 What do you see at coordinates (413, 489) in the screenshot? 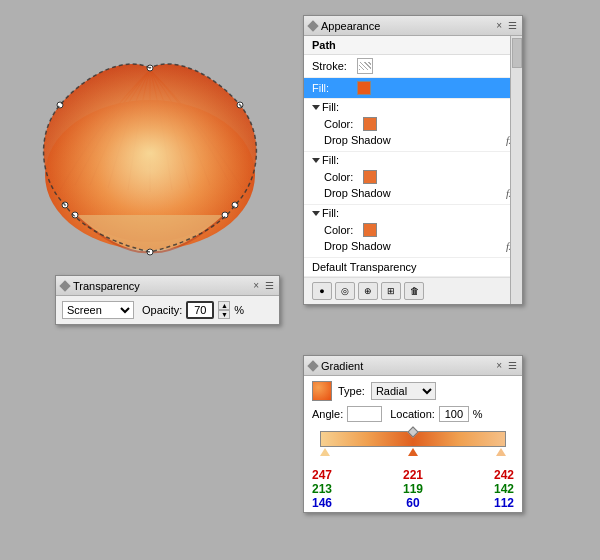
I see `stop-mid-g: 119` at bounding box center [413, 489].